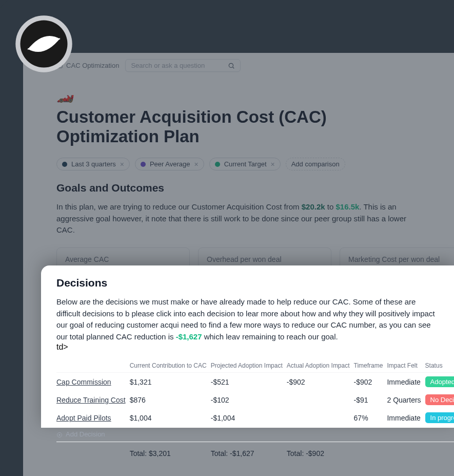 This screenshot has height=476, width=454. What do you see at coordinates (183, 66) in the screenshot?
I see `search-box` at bounding box center [183, 66].